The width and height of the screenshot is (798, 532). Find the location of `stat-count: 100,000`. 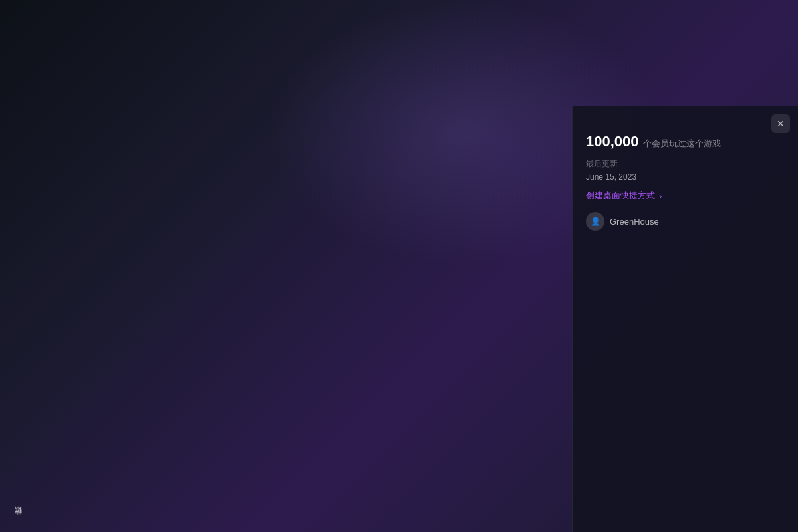

stat-count: 100,000 is located at coordinates (612, 142).